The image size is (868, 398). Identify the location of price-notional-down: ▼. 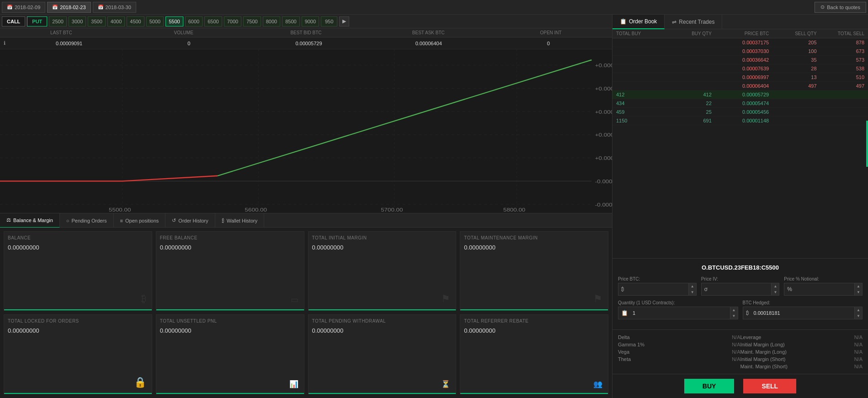
(858, 292).